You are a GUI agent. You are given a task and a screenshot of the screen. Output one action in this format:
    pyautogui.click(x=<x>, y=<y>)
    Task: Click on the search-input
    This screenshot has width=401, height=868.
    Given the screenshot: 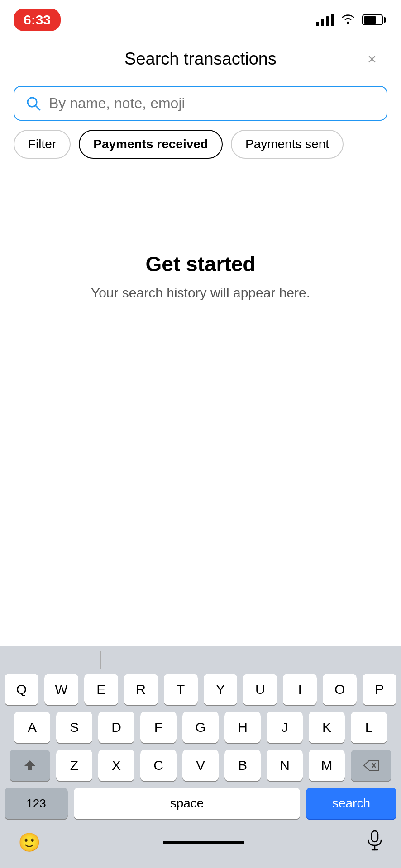 What is the action you would take?
    pyautogui.click(x=212, y=103)
    